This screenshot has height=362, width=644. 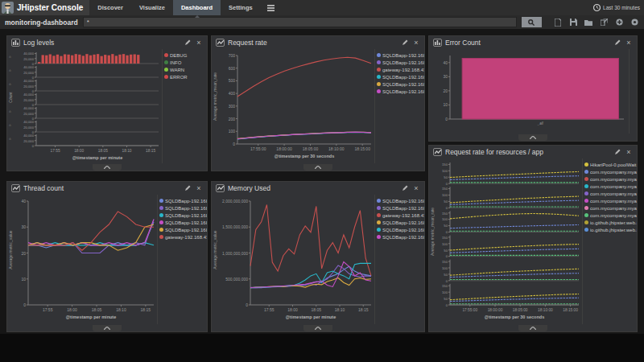 What do you see at coordinates (438, 43) in the screenshot?
I see `bar-chart-icon` at bounding box center [438, 43].